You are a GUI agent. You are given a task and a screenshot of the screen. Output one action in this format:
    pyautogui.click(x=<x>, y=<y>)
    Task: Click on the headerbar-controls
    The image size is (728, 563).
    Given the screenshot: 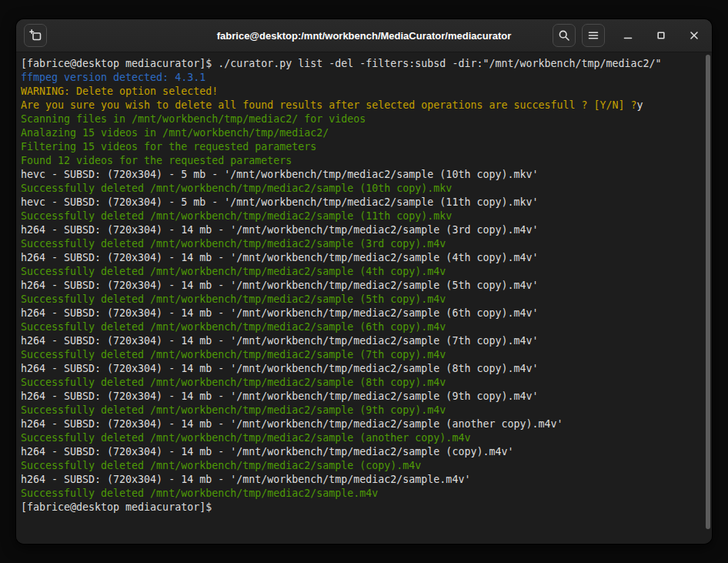 What is the action you would take?
    pyautogui.click(x=628, y=35)
    